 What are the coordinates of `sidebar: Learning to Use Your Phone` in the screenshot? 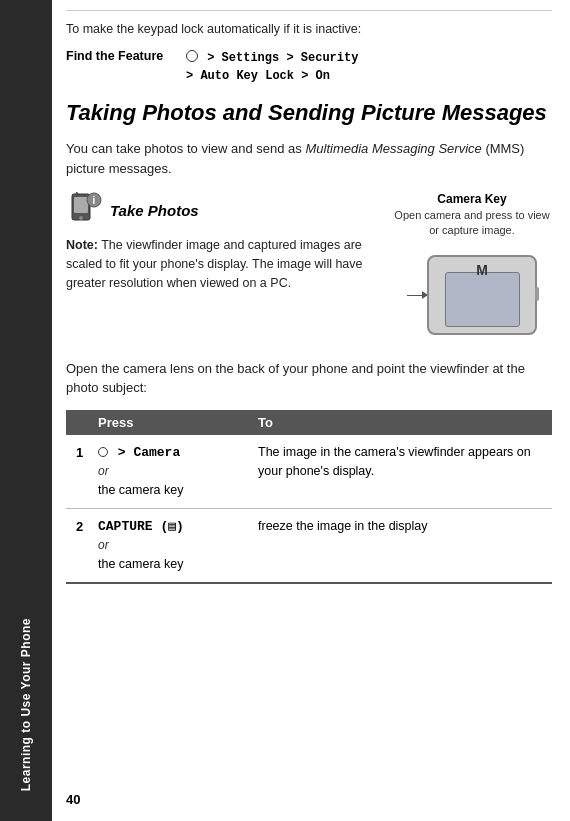 It's located at (26, 410).